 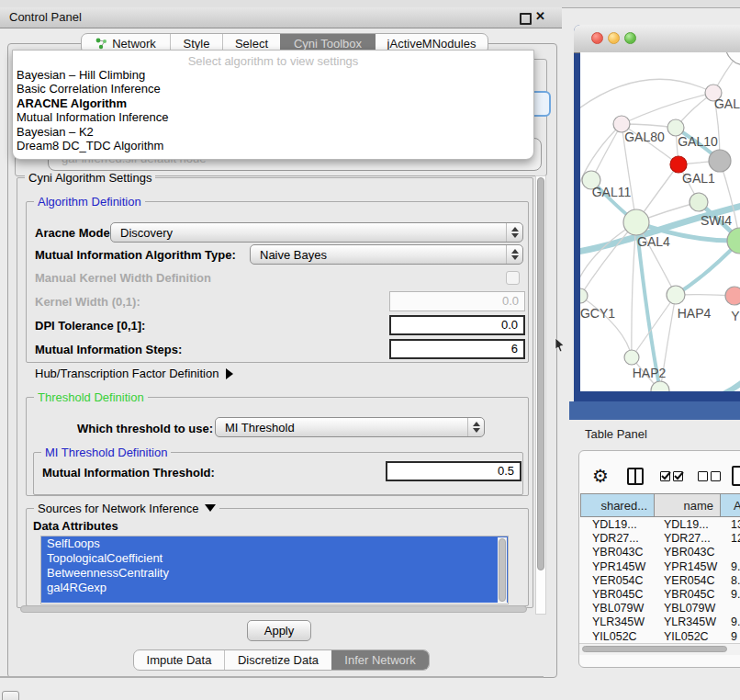 What do you see at coordinates (600, 476) in the screenshot?
I see `gear-icon: ⚙` at bounding box center [600, 476].